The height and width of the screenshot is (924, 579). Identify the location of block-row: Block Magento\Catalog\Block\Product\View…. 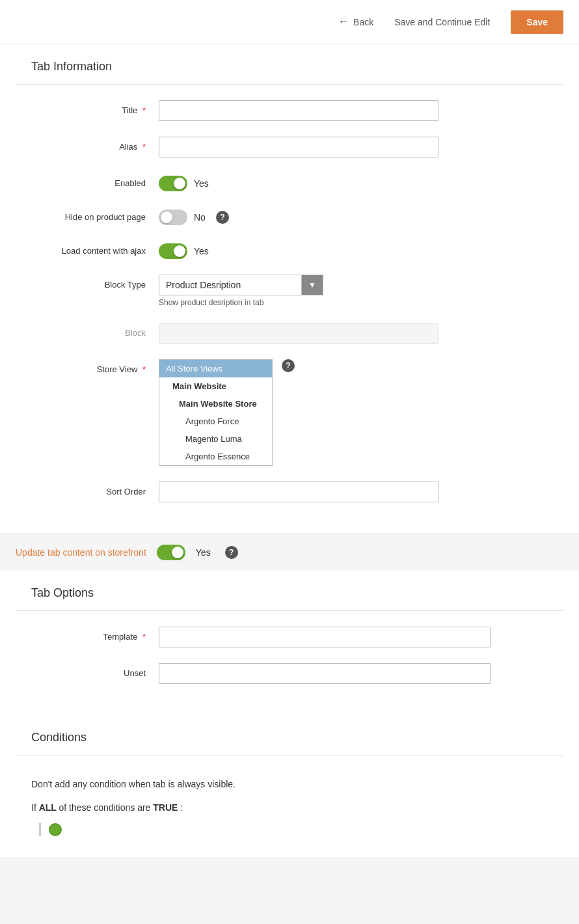
(290, 333).